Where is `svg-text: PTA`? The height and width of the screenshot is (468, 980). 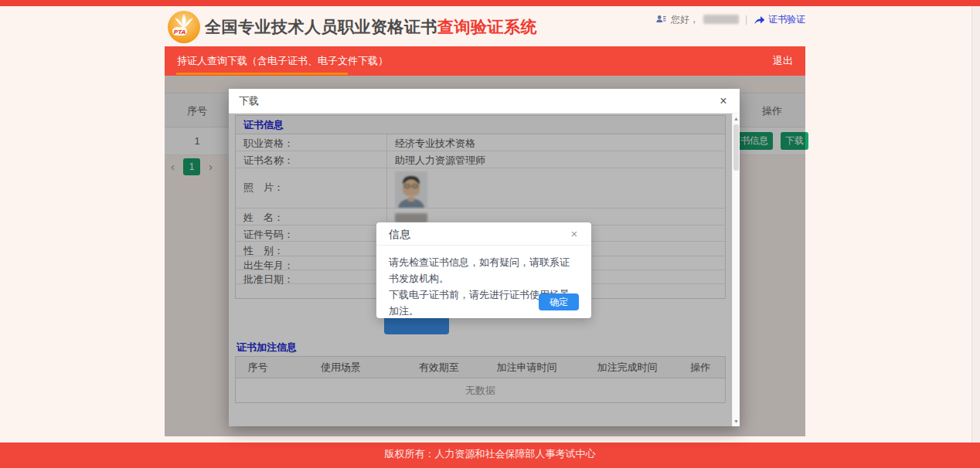
svg-text: PTA is located at coordinates (180, 32).